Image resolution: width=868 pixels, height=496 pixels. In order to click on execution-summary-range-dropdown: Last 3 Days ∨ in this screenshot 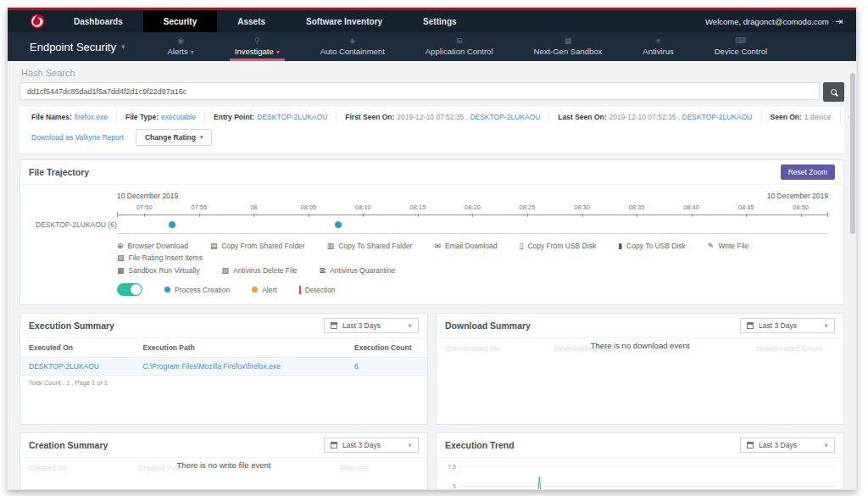, I will do `click(371, 326)`.